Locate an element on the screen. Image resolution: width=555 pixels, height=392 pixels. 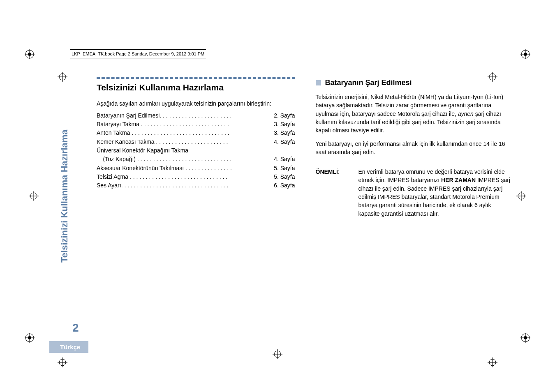
toc-item: 6. SayfaSes Ayarı. . . . . . . . . . . .… is located at coordinates (196, 185).